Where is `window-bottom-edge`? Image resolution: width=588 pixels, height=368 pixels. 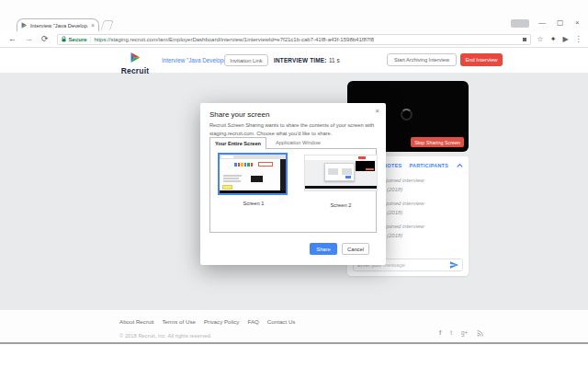
window-bottom-edge is located at coordinates (294, 343).